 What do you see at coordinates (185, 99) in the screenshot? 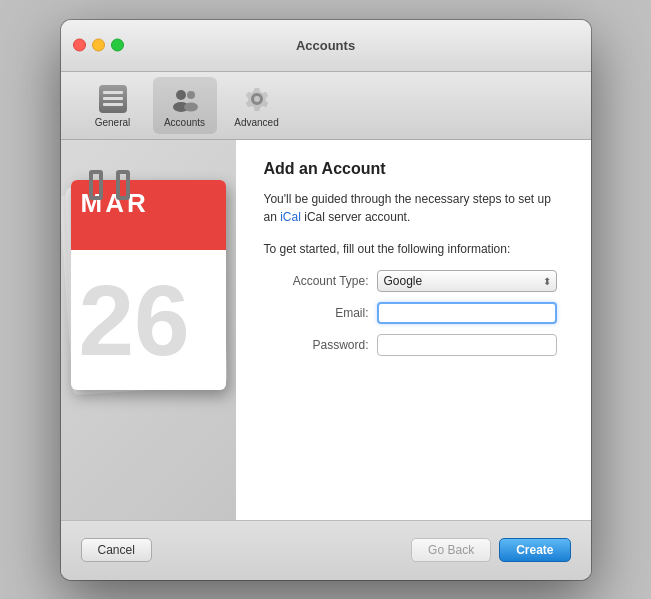
I see `accounts-icon` at bounding box center [185, 99].